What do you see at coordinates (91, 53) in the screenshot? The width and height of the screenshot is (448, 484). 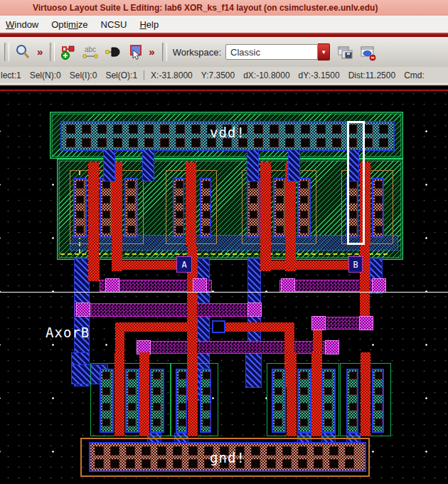 I see `create-label-button: abc` at bounding box center [91, 53].